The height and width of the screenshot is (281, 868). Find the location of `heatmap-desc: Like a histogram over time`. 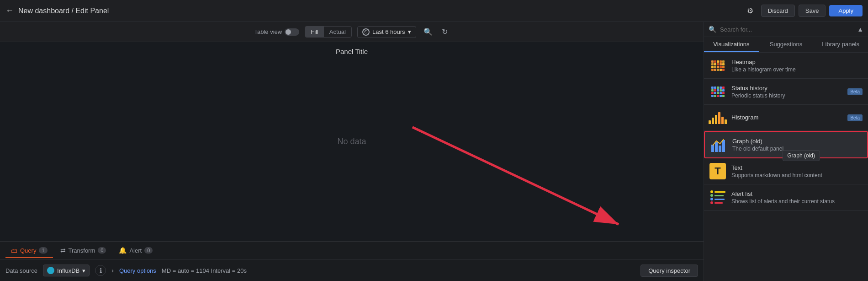

heatmap-desc: Like a histogram over time is located at coordinates (797, 70).